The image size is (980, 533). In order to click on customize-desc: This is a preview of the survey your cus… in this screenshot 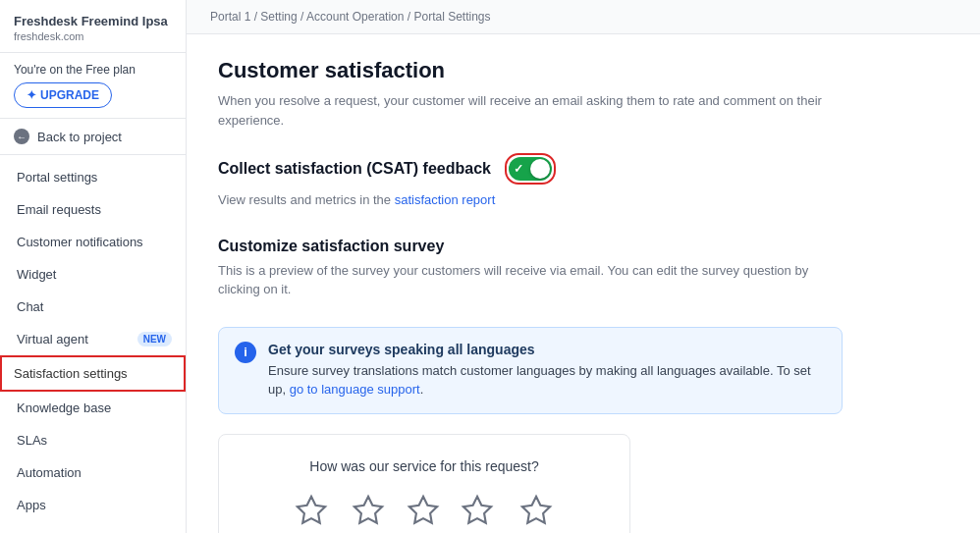, I will do `click(530, 281)`.